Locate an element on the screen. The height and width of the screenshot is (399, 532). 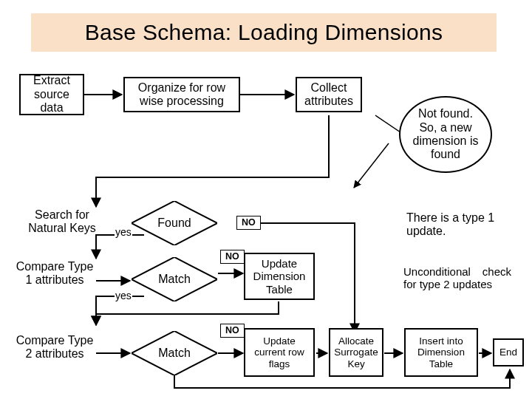
node-found-decision: Found is located at coordinates (174, 223).